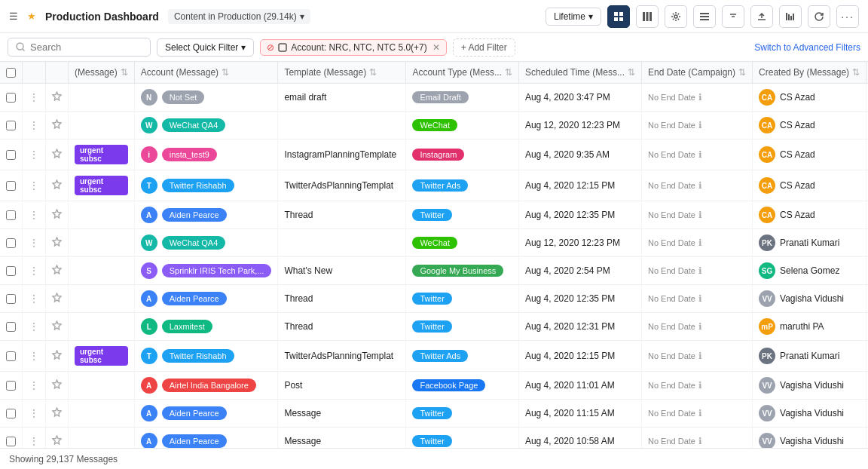  I want to click on upload-button, so click(762, 17).